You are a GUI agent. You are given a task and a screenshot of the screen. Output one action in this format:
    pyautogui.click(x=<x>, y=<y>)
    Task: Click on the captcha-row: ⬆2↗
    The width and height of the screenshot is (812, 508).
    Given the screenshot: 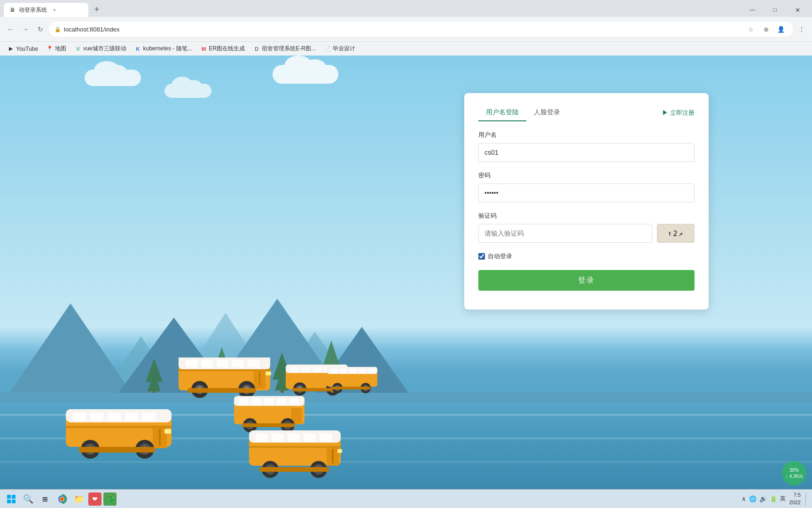 What is the action you would take?
    pyautogui.click(x=586, y=233)
    